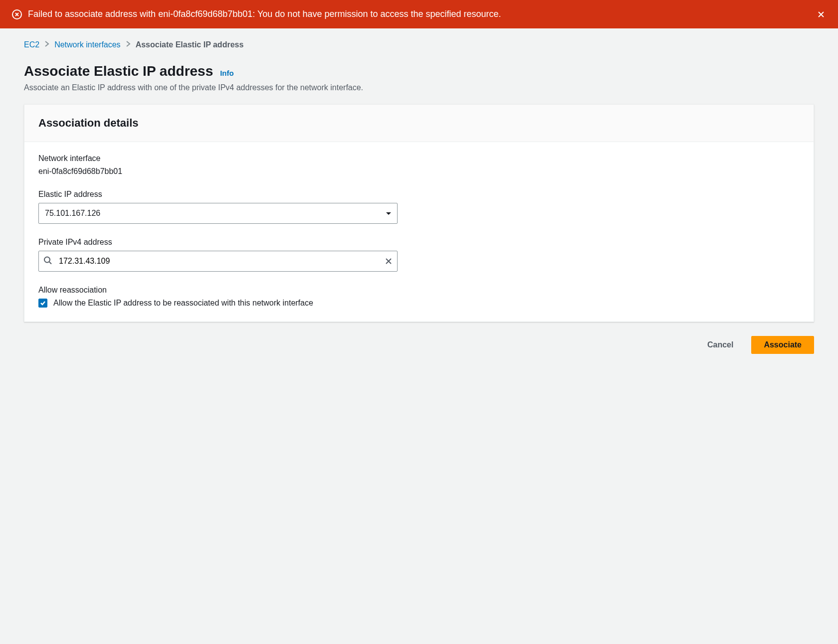  What do you see at coordinates (419, 194) in the screenshot?
I see `elastic-ip-label: Elastic IP address` at bounding box center [419, 194].